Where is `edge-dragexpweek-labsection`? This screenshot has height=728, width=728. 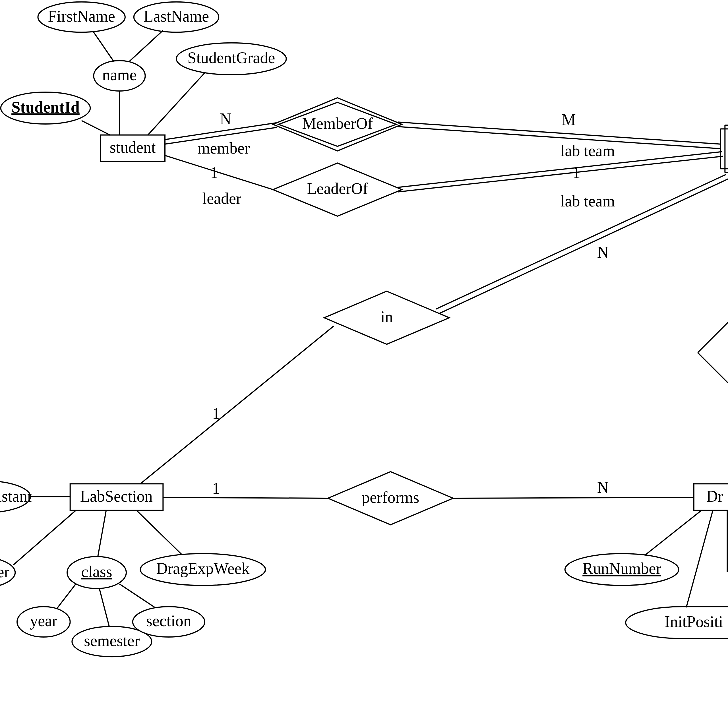 edge-dragexpweek-labsection is located at coordinates (159, 533).